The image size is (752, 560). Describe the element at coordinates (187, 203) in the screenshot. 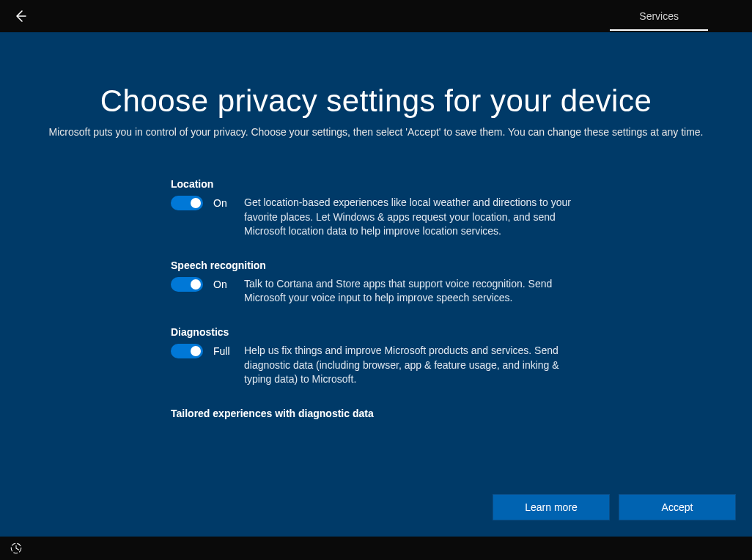

I see `location-toggle` at that location.